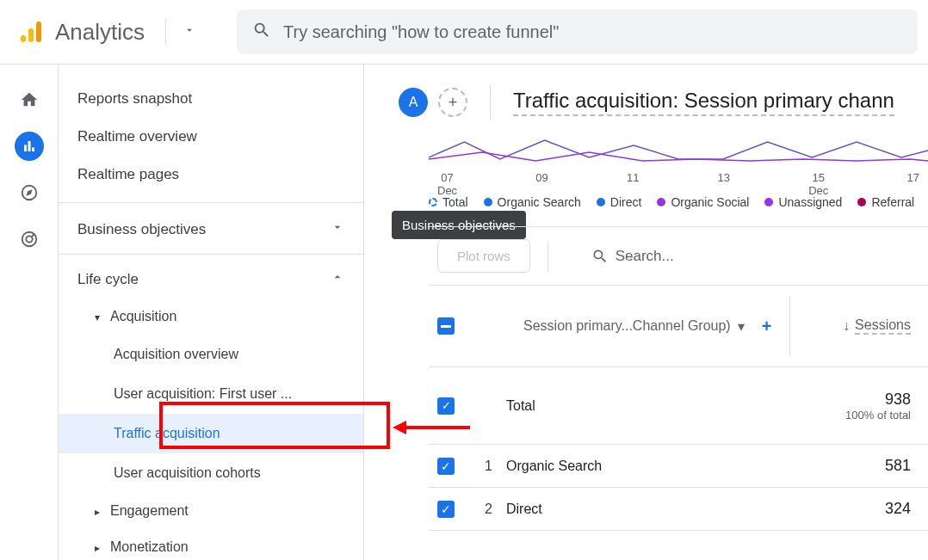 The width and height of the screenshot is (928, 560). I want to click on x-label: 15Dec, so click(818, 184).